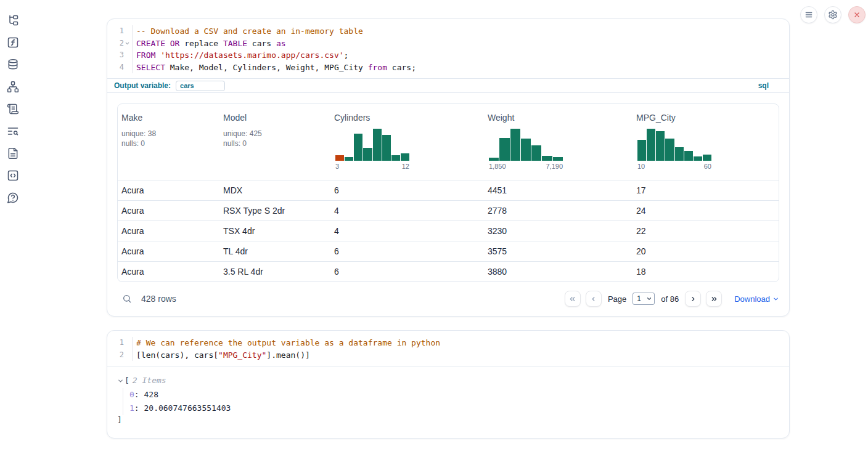  What do you see at coordinates (450, 343) in the screenshot?
I see `code-line: 1# We can reference the output variable …` at bounding box center [450, 343].